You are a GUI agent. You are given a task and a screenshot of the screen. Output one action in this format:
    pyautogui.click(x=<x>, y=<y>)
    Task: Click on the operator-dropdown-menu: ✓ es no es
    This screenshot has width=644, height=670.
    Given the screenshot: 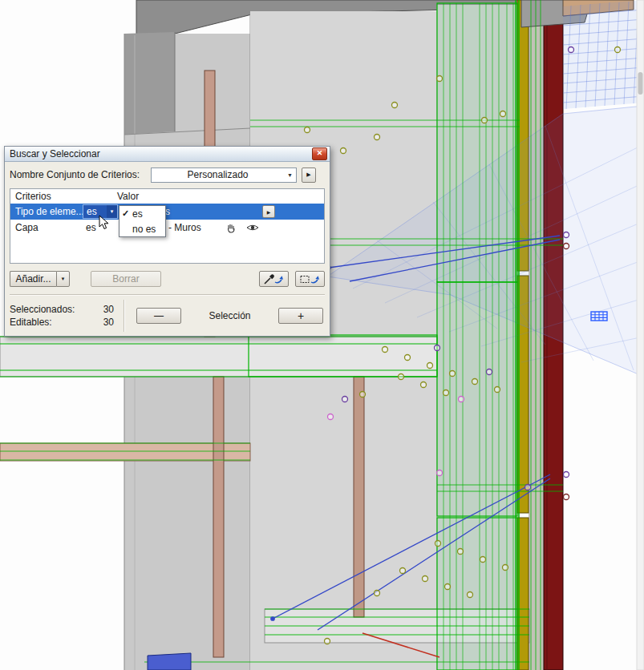 What is the action you would take?
    pyautogui.click(x=143, y=221)
    